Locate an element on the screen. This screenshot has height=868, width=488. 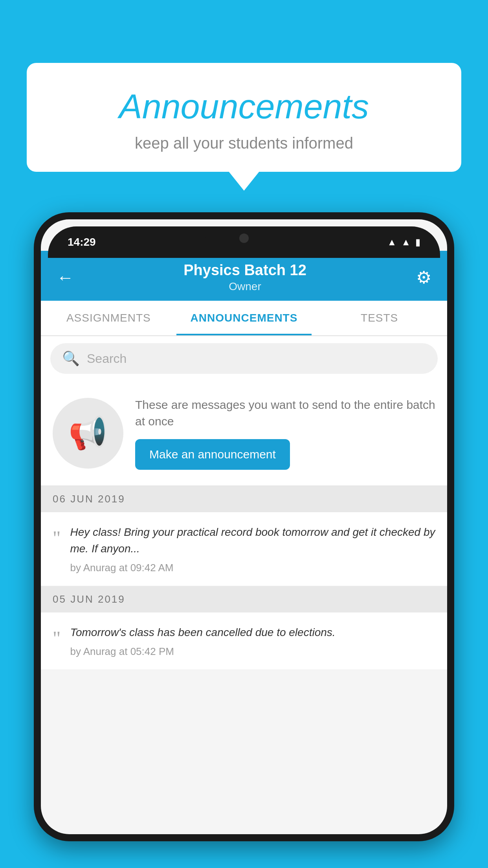
signal-icon: ▲ is located at coordinates (406, 242).